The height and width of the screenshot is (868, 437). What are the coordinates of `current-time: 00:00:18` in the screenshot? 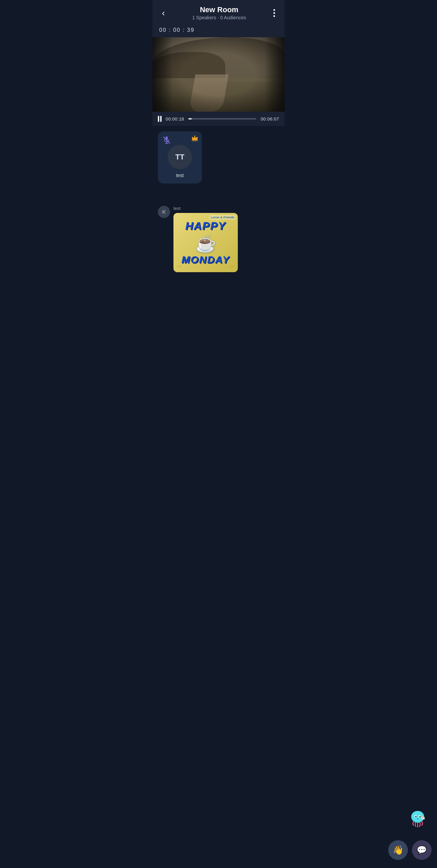 It's located at (175, 119).